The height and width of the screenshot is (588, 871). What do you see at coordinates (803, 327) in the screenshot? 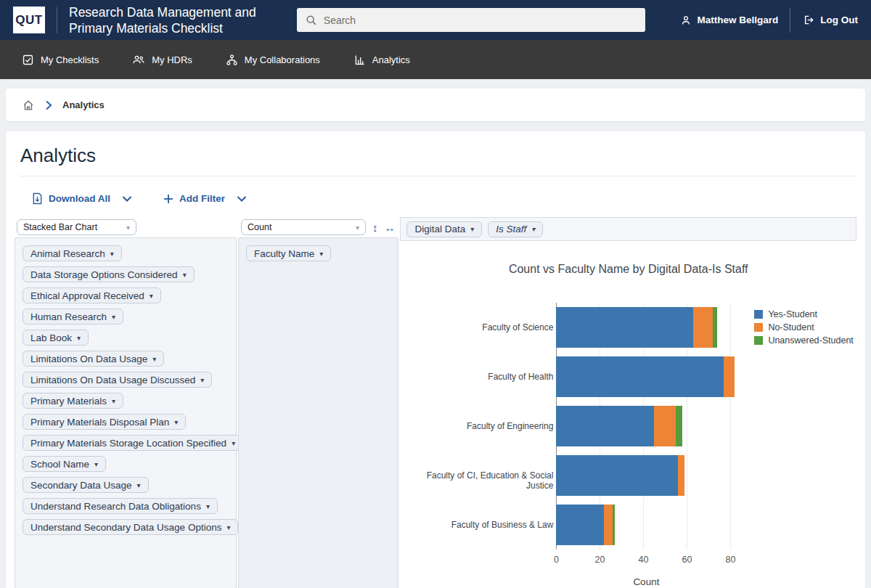
I see `legend-item-no-student: No-Student` at bounding box center [803, 327].